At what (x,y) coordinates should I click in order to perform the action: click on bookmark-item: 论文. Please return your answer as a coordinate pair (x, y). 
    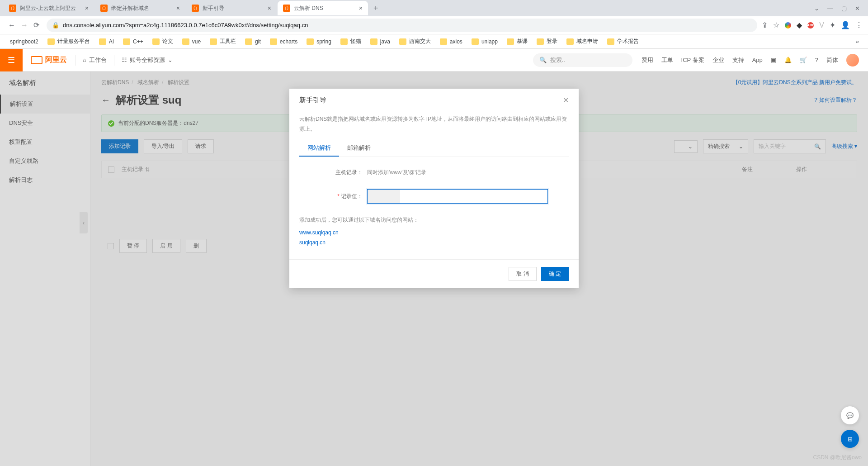
    Looking at the image, I should click on (163, 42).